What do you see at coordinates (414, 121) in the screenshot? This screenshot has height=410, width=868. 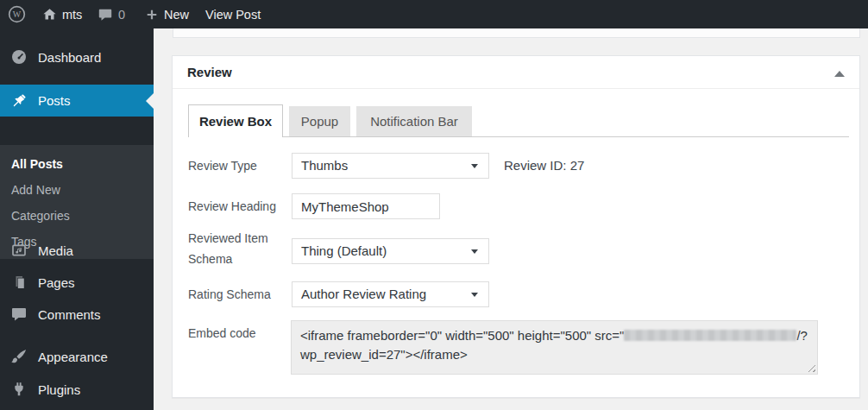 I see `tab-notification-bar: Notification Bar` at bounding box center [414, 121].